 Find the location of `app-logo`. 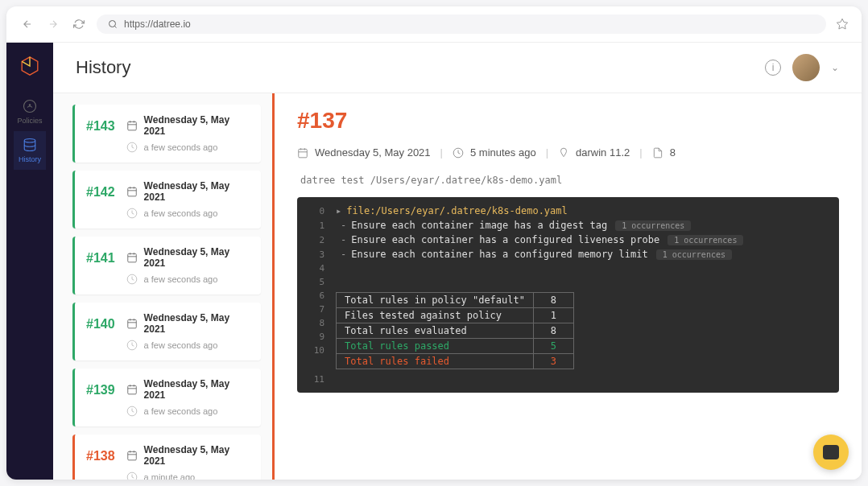

app-logo is located at coordinates (30, 66).